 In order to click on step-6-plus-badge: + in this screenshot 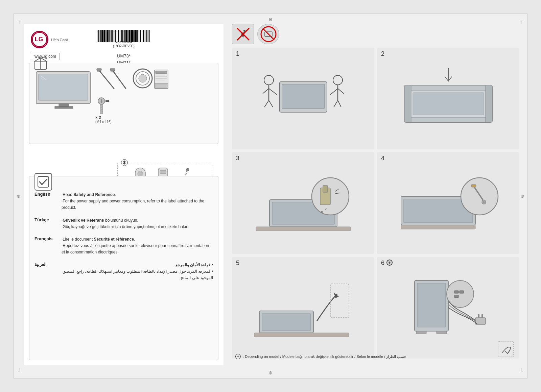, I will do `click(390, 263)`.